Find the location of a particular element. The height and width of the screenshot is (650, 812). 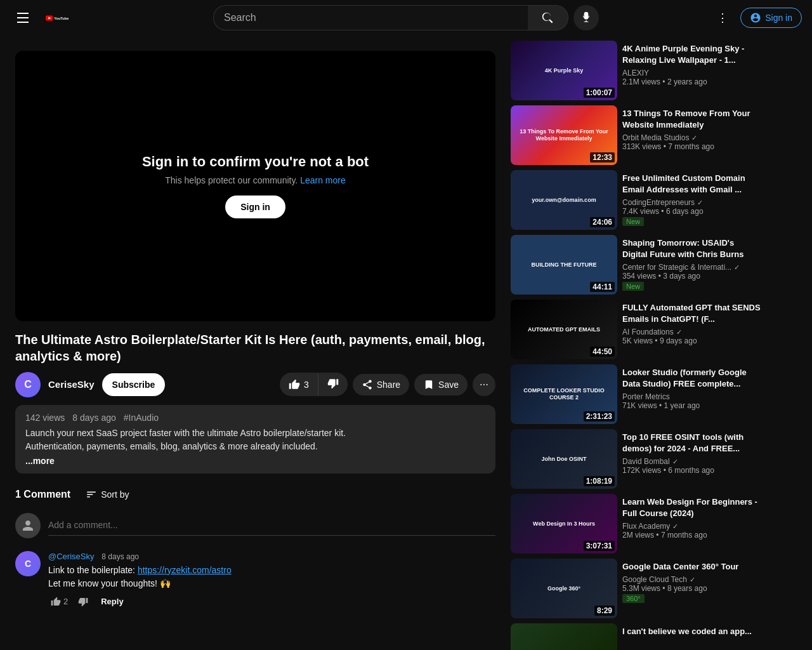

video-thumbnail: BUILD $1M APP is located at coordinates (564, 637).